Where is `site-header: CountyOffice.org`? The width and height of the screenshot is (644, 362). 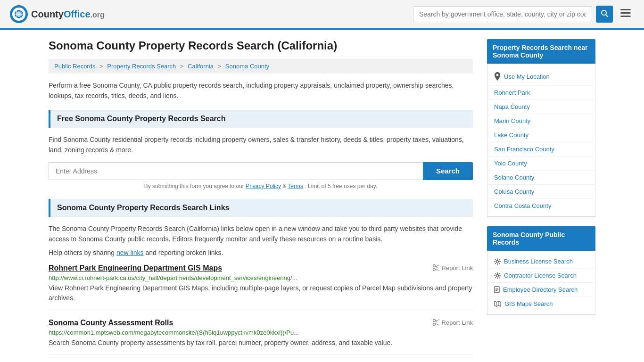 site-header: CountyOffice.org is located at coordinates (322, 15).